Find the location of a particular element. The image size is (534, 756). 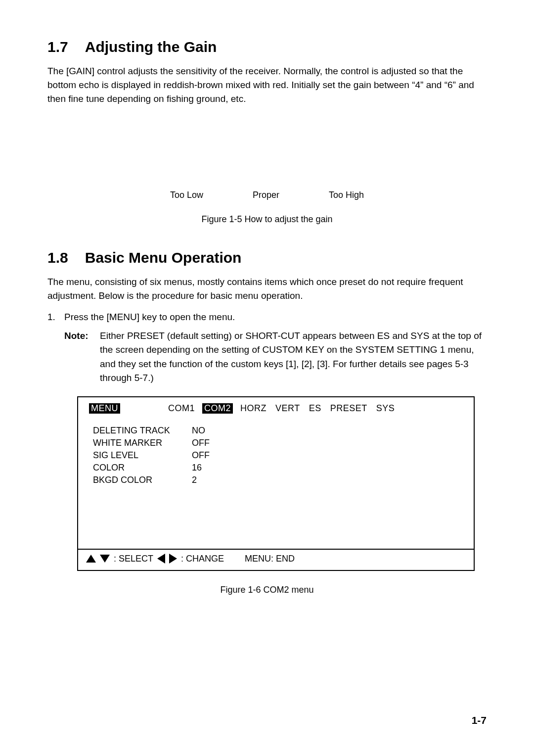

gain-label-low: Too Low is located at coordinates (187, 195).